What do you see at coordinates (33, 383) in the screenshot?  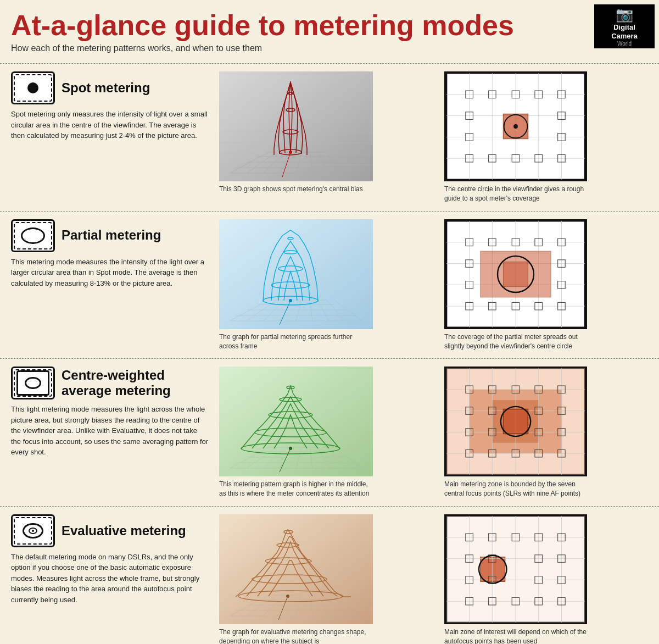 I see `cwa-icon` at bounding box center [33, 383].